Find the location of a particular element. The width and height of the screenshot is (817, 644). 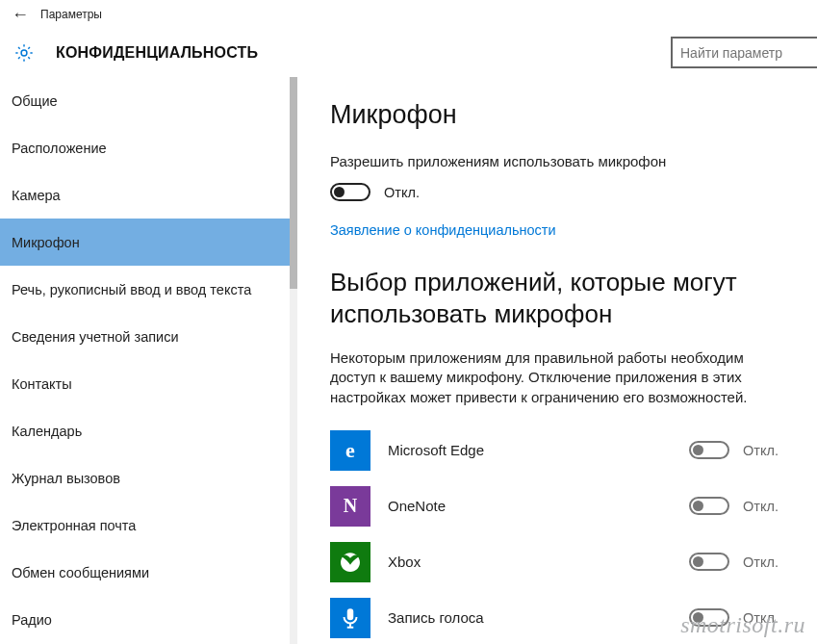

gear-icon is located at coordinates (24, 53).